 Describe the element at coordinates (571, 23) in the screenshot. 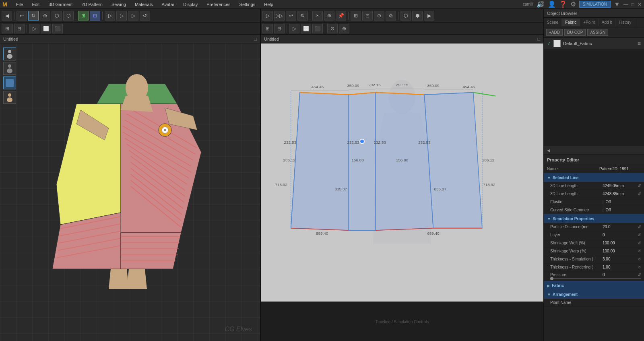

I see `tab-fabric: Fabric` at that location.